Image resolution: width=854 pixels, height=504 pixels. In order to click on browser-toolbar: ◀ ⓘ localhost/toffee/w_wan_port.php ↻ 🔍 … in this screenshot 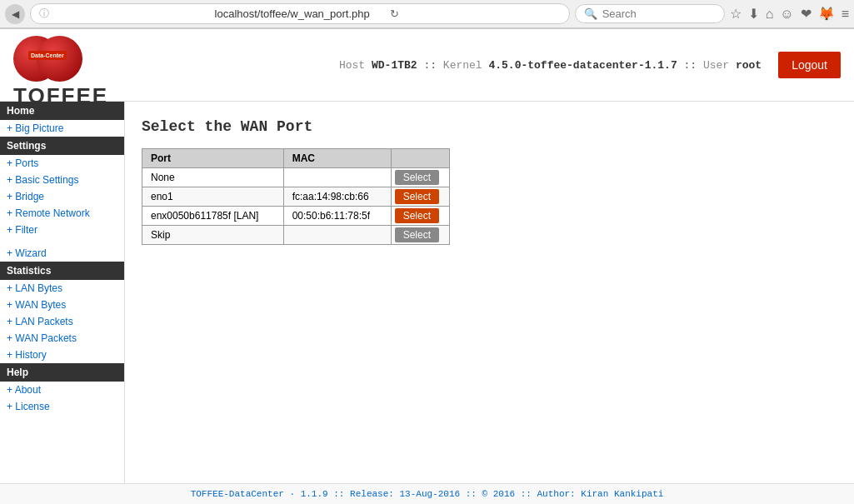, I will do `click(427, 14)`.